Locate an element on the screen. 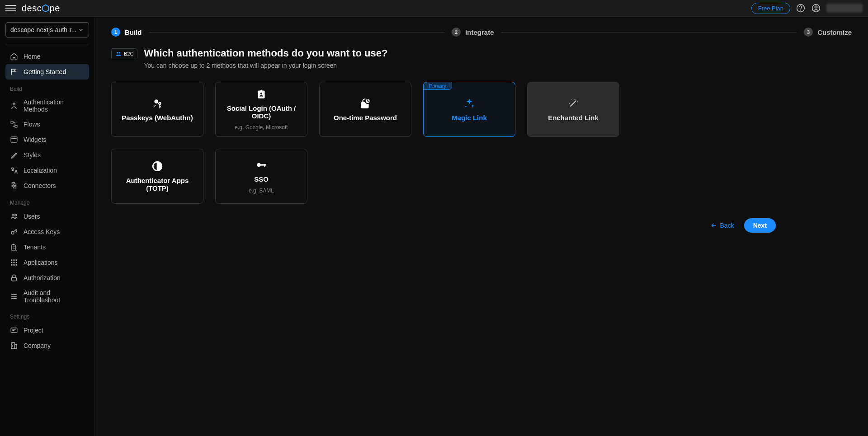 Image resolution: width=868 pixels, height=436 pixels. card-title: Enchanted Link is located at coordinates (573, 117).